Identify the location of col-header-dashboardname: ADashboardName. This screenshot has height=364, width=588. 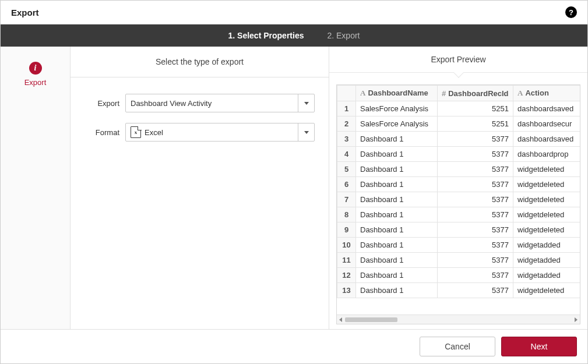
(397, 93).